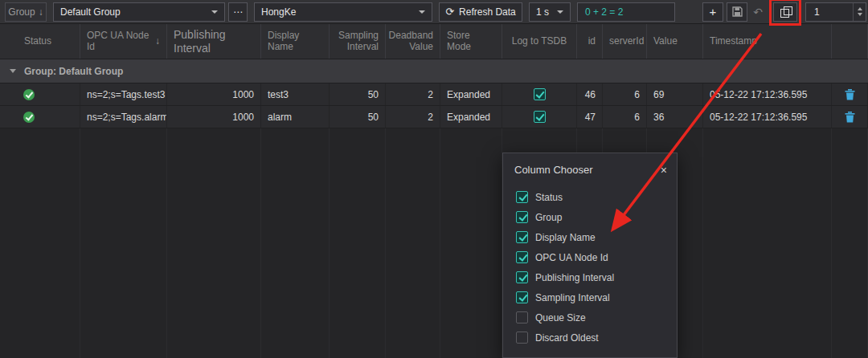 This screenshot has height=358, width=868. What do you see at coordinates (29, 117) in the screenshot?
I see `status-ok-icon` at bounding box center [29, 117].